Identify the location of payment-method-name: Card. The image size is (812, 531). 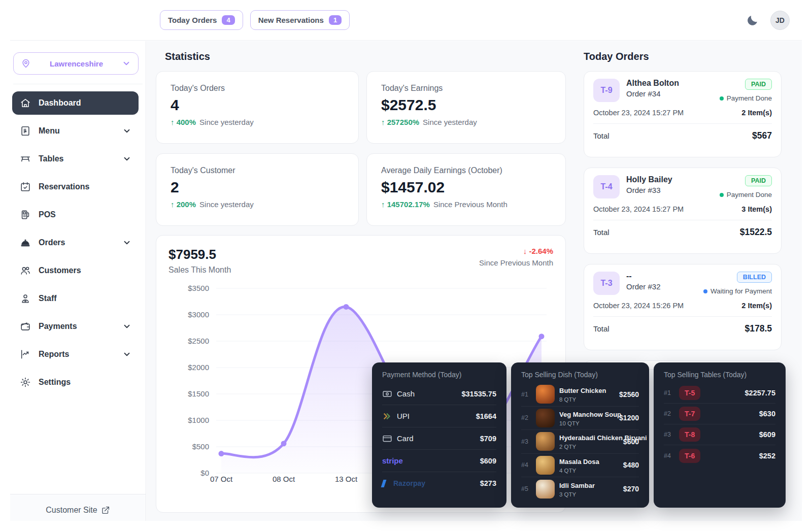
(405, 439).